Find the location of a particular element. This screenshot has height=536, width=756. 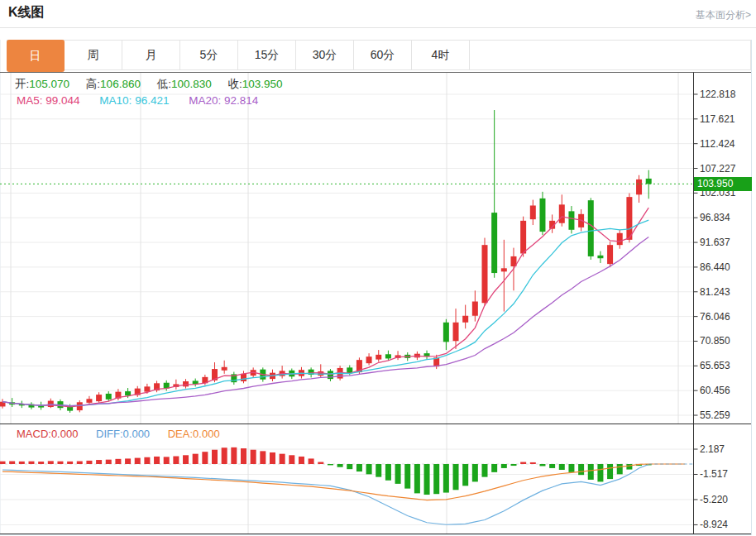

macd-label: MACD: is located at coordinates (34, 433).